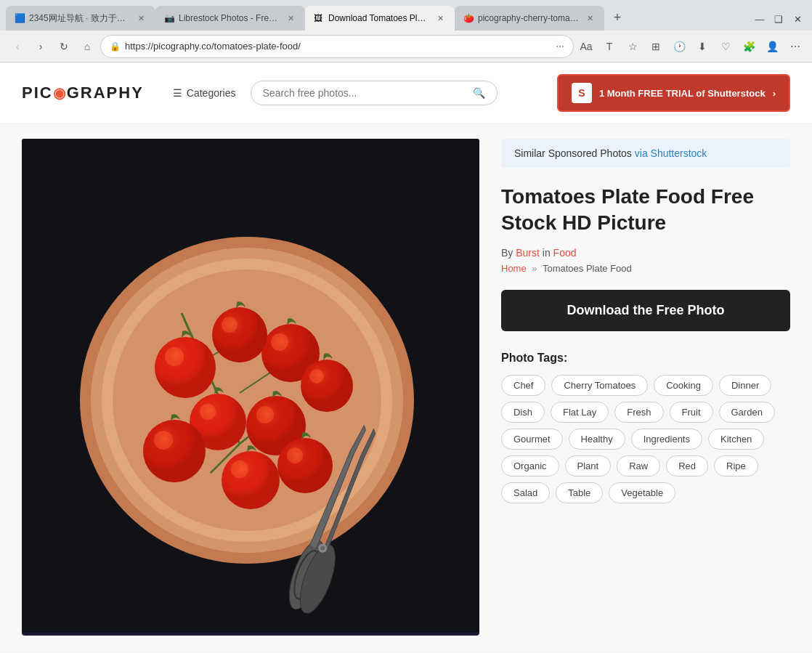 The height and width of the screenshot is (653, 812). Describe the element at coordinates (797, 19) in the screenshot. I see `close-button: ✕` at that location.